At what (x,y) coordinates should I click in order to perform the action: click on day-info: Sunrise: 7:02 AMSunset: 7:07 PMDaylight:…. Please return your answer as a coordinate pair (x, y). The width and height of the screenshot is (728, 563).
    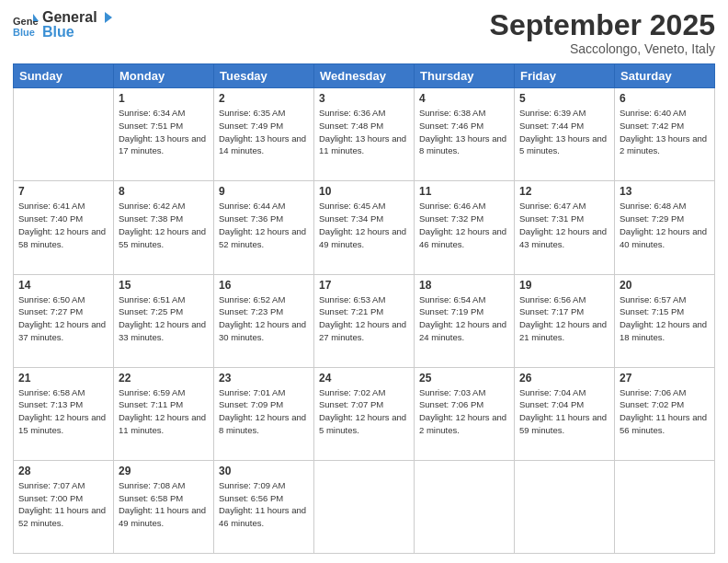
    Looking at the image, I should click on (364, 412).